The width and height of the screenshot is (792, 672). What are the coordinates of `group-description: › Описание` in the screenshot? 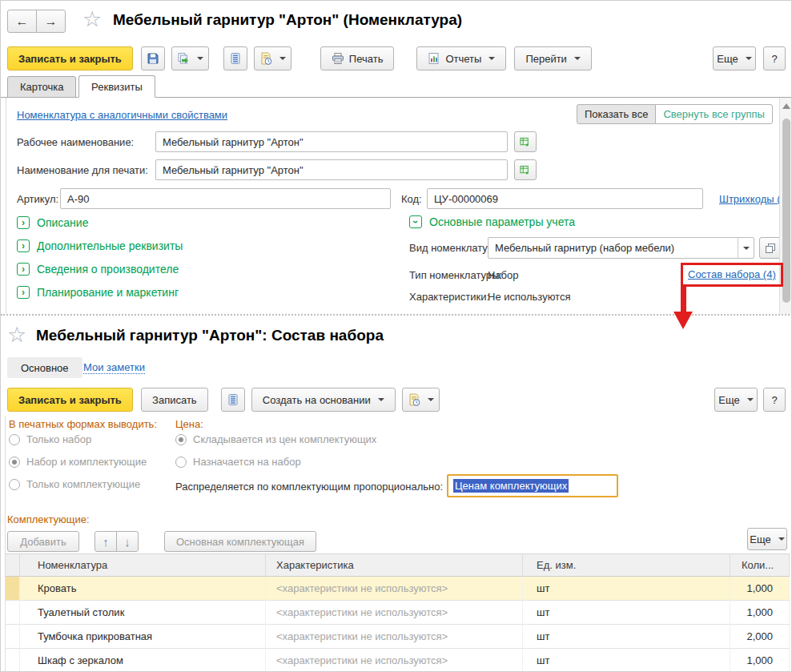 It's located at (53, 223).